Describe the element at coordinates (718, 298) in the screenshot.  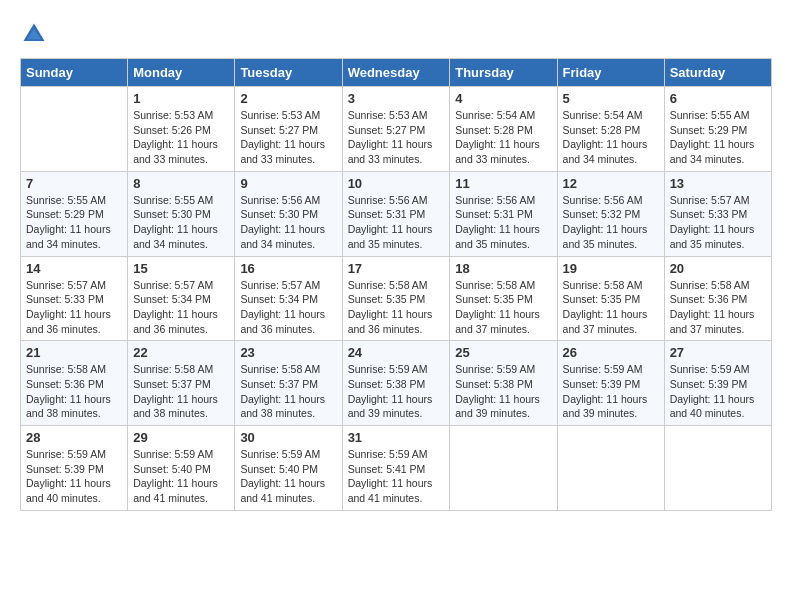
I see `calendar-cell: 20 Sunrise: 5:58 AMSunset: 5:36 PMDaylig…` at that location.